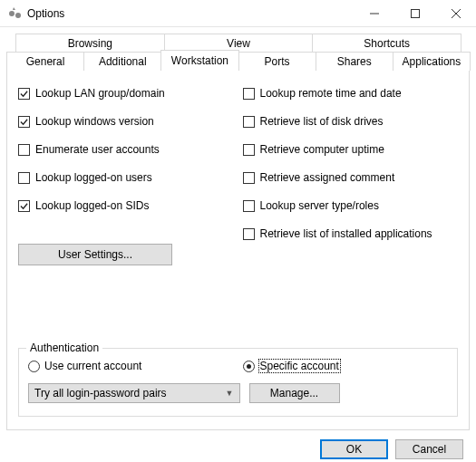 The width and height of the screenshot is (476, 462). I want to click on combo-value: Try all login-password pairs, so click(101, 393).